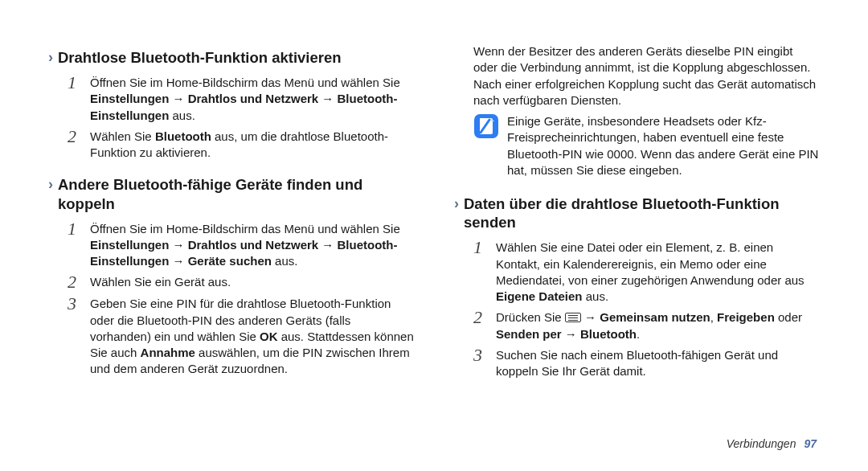  Describe the element at coordinates (241, 336) in the screenshot. I see `step-item: 3 Geben Sie eine PIN für die drahtlose B…` at that location.